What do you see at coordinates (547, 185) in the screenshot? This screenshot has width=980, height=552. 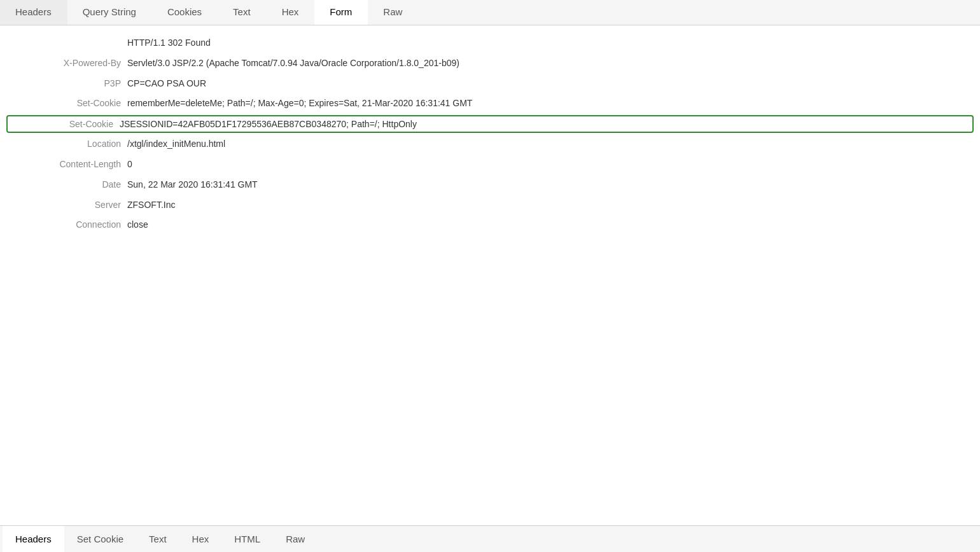 I see `header-value: Sun, 22 Mar 2020 16:31:41 GMT` at bounding box center [547, 185].